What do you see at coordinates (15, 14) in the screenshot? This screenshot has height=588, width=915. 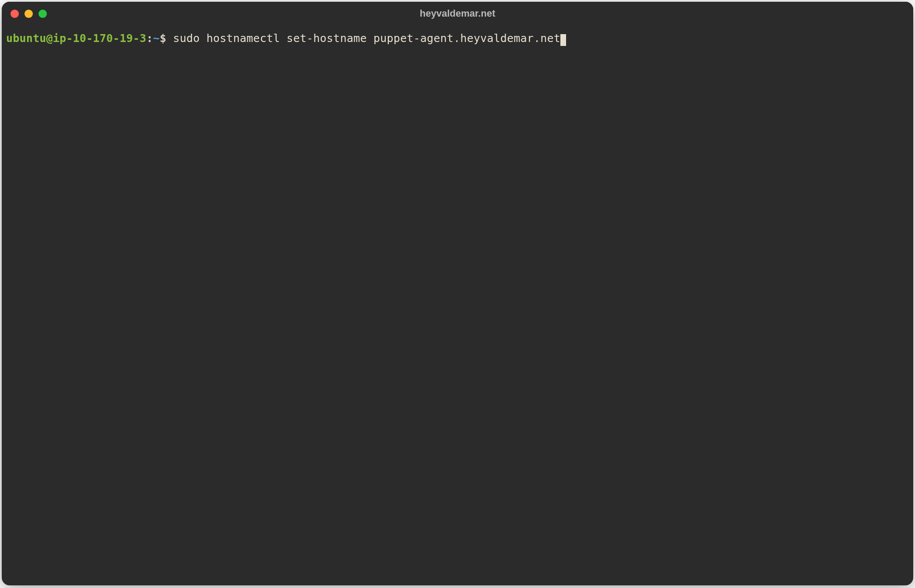 I see `close-icon` at bounding box center [15, 14].